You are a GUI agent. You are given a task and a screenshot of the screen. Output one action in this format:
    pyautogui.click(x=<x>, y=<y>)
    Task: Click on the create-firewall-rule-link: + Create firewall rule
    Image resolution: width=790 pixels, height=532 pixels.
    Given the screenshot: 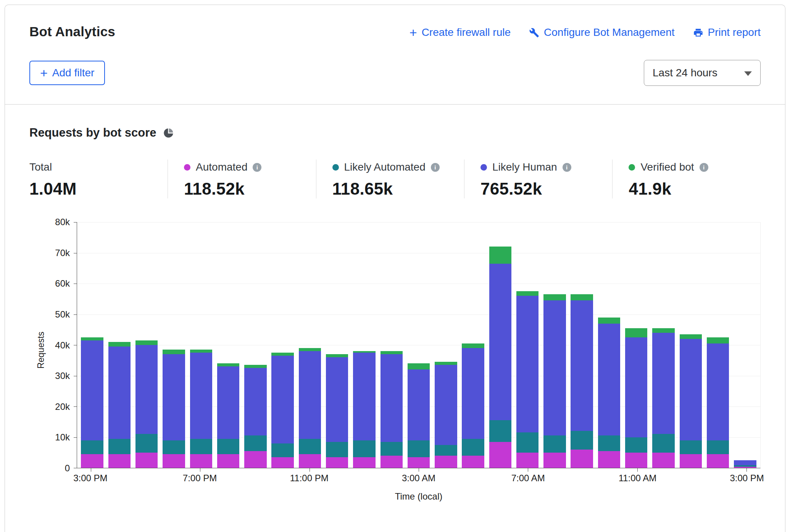 What is the action you would take?
    pyautogui.click(x=460, y=32)
    